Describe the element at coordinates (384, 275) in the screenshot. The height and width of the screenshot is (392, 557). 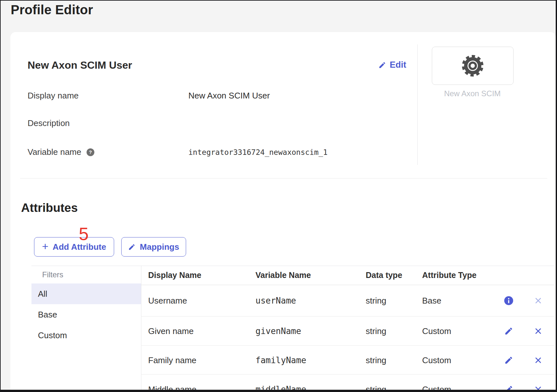
I see `col-data-type: Data type` at that location.